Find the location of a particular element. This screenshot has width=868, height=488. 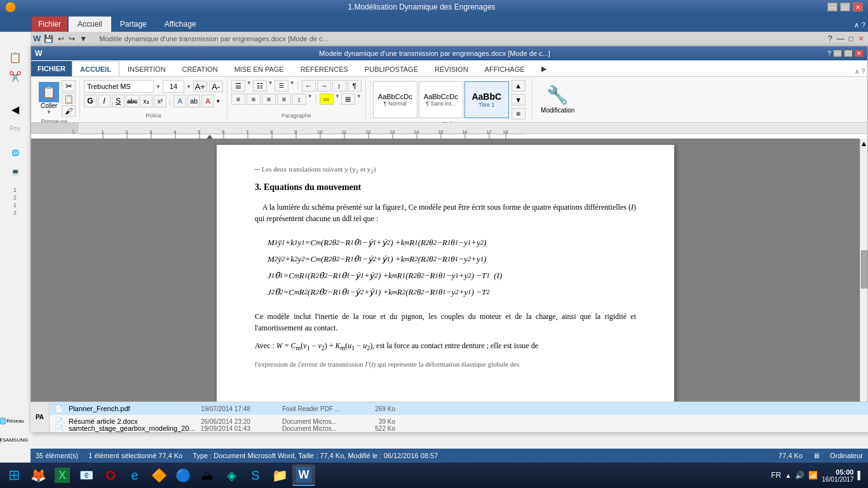

line-spacing-button: ↕ is located at coordinates (299, 99).